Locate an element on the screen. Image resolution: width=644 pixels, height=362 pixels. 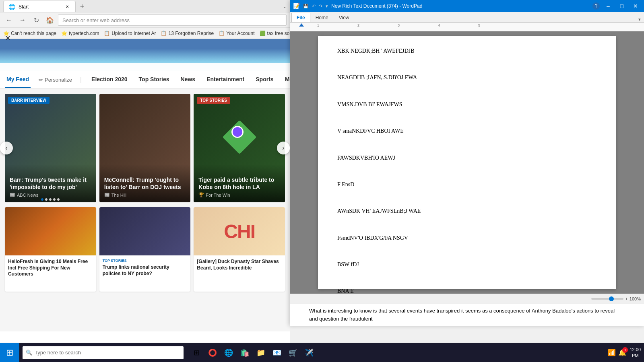
nav-topstories: Top Stories is located at coordinates (154, 80).